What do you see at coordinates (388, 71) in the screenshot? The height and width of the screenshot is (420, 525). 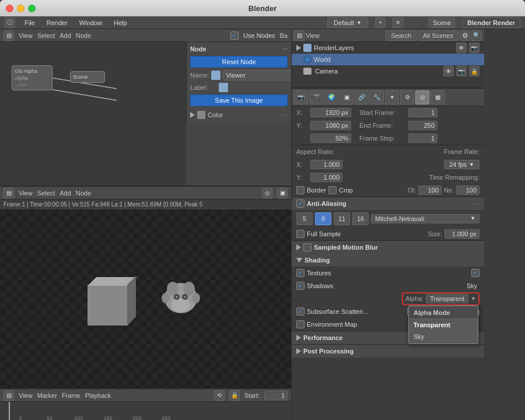 I see `outliner-camera: Camera 👁 📷 🔒` at bounding box center [388, 71].